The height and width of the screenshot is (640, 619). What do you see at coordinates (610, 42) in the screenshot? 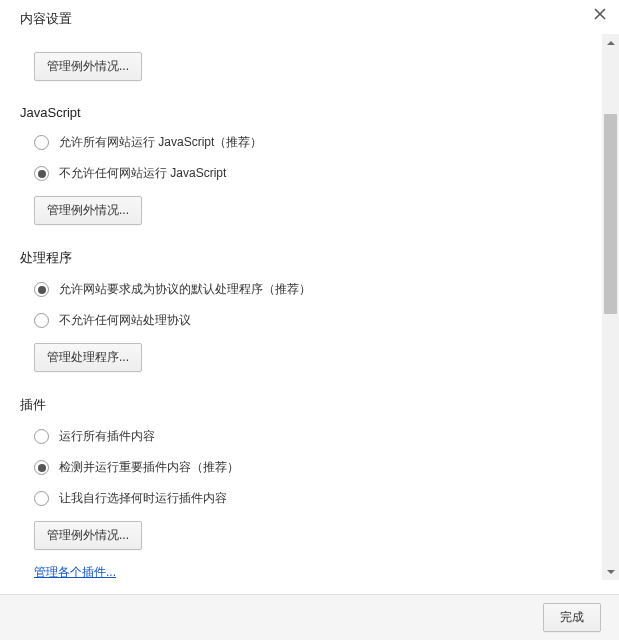
I see `scrollbar-up-button` at bounding box center [610, 42].